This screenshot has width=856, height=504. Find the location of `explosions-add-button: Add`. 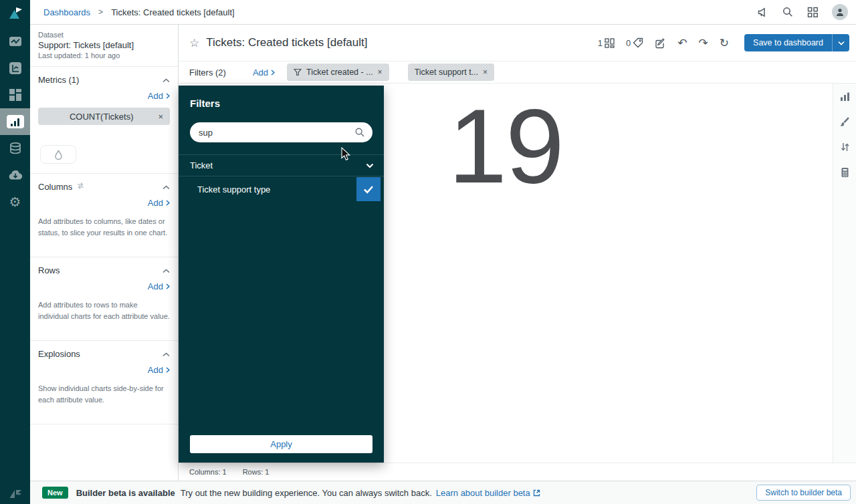

explosions-add-button: Add is located at coordinates (159, 370).